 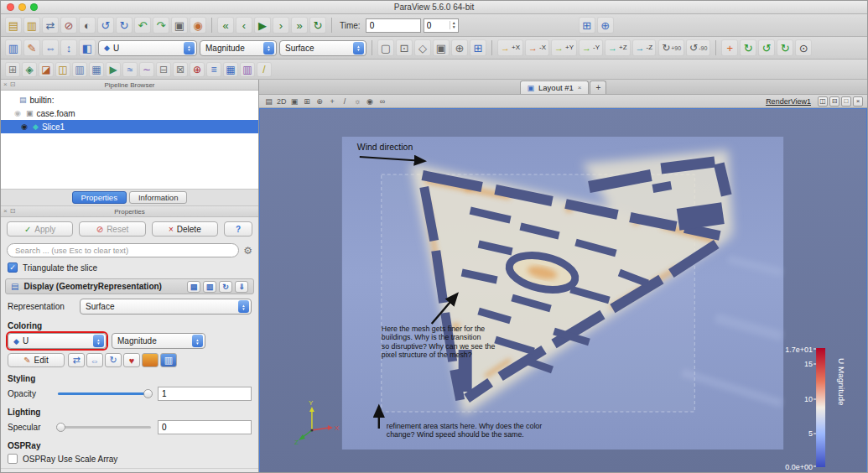 I want to click on interactive-select-icon: ⊕, so click(x=460, y=48).